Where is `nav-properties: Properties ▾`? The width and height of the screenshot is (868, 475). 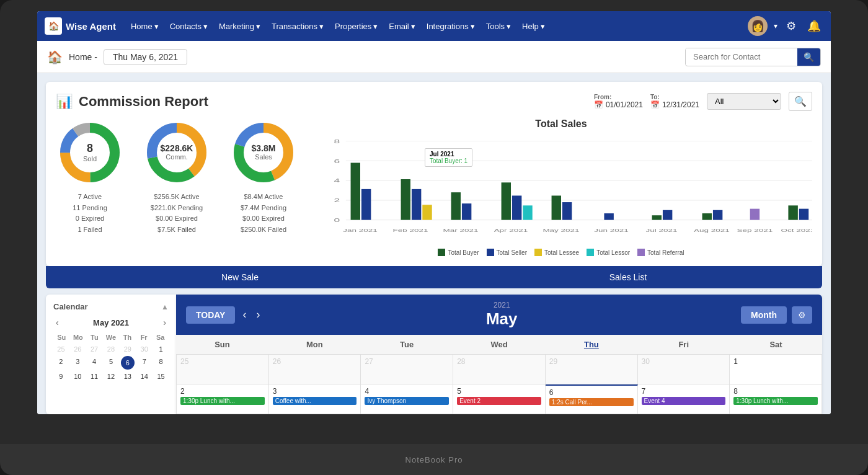
nav-properties: Properties ▾ is located at coordinates (356, 26).